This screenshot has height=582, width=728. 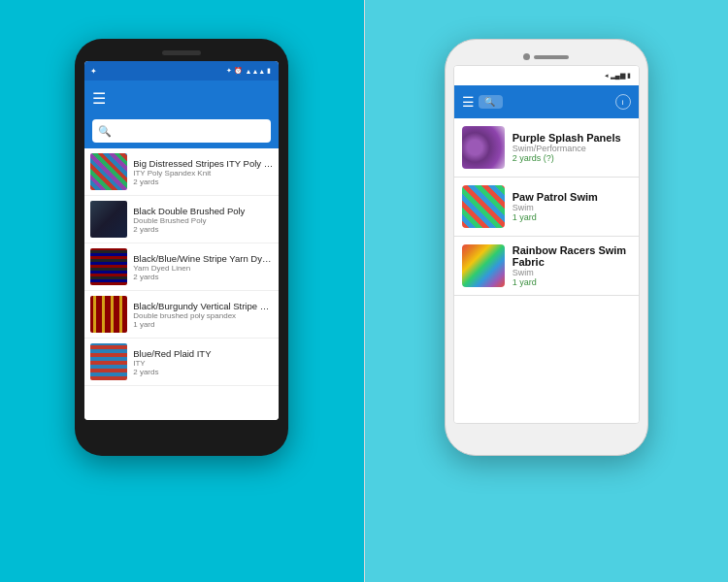 What do you see at coordinates (617, 76) in the screenshot?
I see `iphone-status-right: ◂ ▂▄▆ ▮` at bounding box center [617, 76].